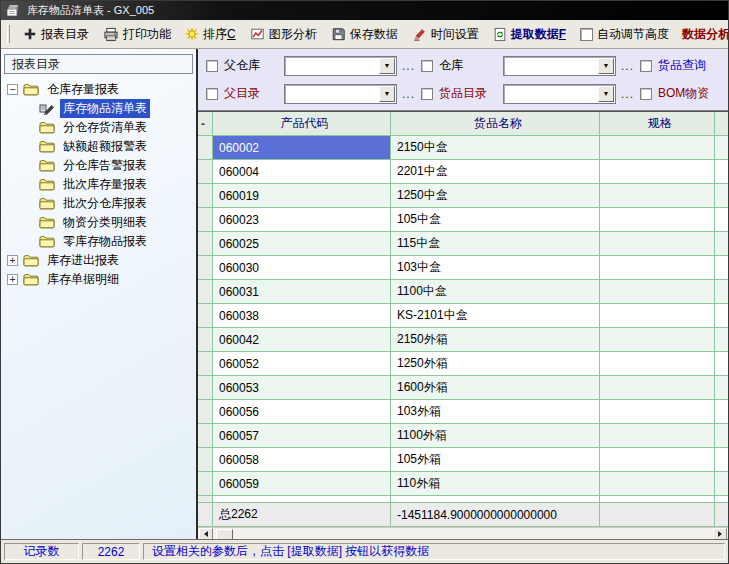 The height and width of the screenshot is (564, 729). What do you see at coordinates (100, 204) in the screenshot?
I see `tree-item: 批次分仓库报表` at bounding box center [100, 204].